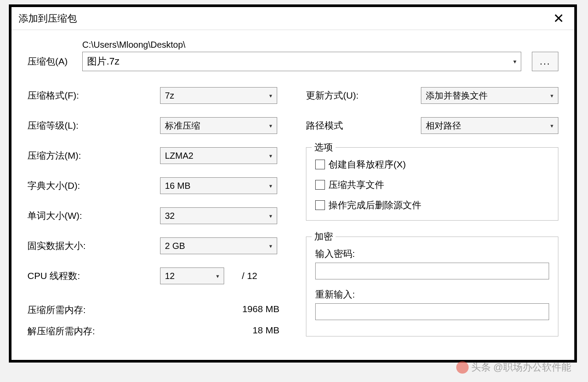 The height and width of the screenshot is (382, 588). Describe the element at coordinates (302, 56) in the screenshot. I see `archive-column: C:\Users\Mloong\Desktop\ 图片.7z ▾` at that location.